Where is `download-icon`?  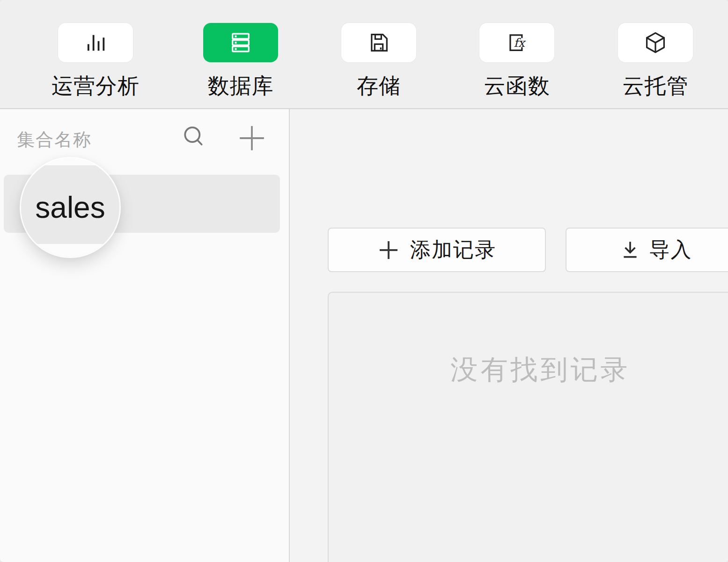
download-icon is located at coordinates (630, 250).